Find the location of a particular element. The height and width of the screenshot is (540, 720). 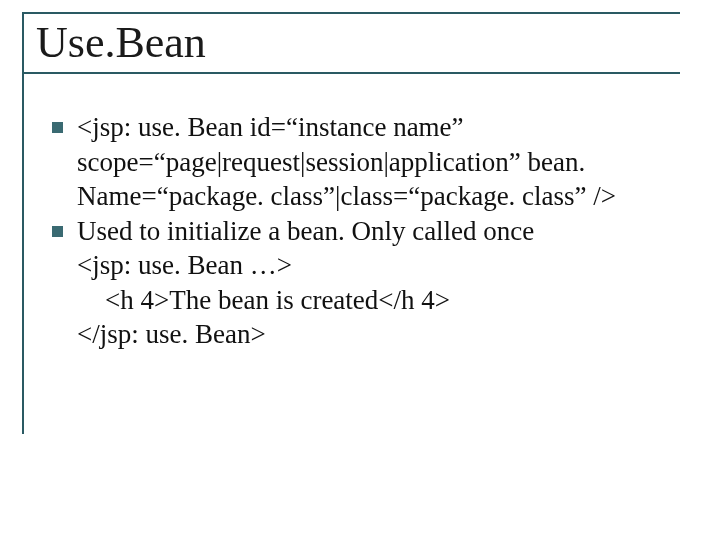

slide-title: Use.Bean is located at coordinates (355, 45).